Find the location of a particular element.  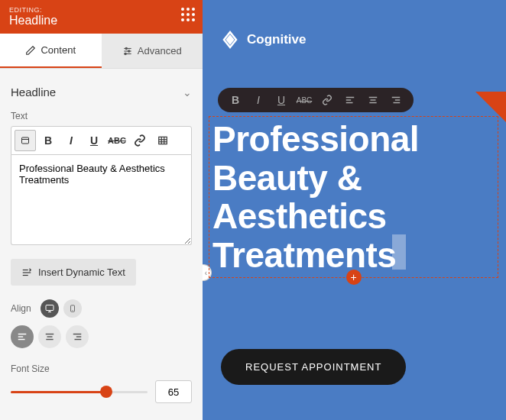

brand-logo-icon is located at coordinates (230, 40).